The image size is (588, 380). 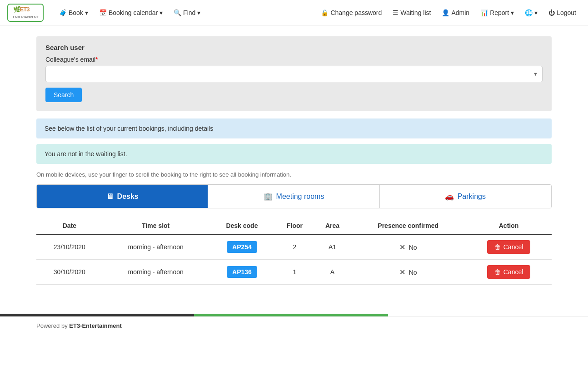 What do you see at coordinates (509, 247) in the screenshot?
I see `cancel-button-row-0: 🗑 Cancel` at bounding box center [509, 247].